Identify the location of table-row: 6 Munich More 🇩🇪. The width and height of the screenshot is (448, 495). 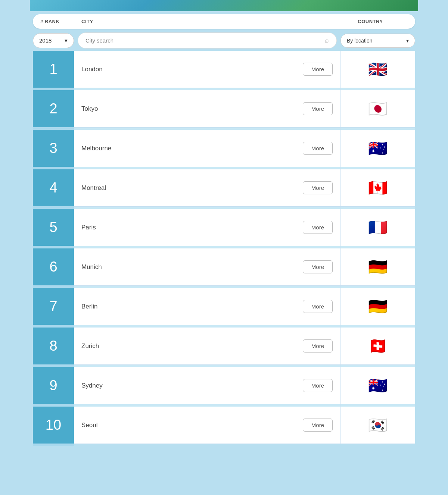
(224, 267).